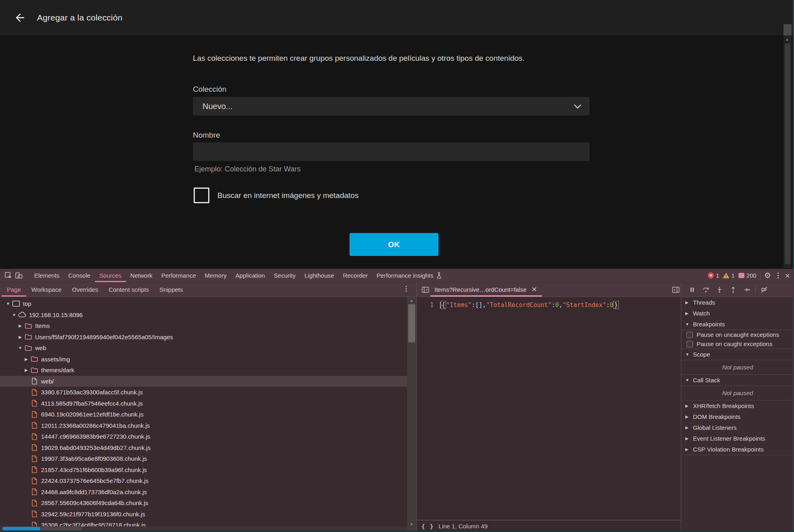 Image resolution: width=794 pixels, height=532 pixels. What do you see at coordinates (285, 275) in the screenshot?
I see `tab-security: Security` at bounding box center [285, 275].